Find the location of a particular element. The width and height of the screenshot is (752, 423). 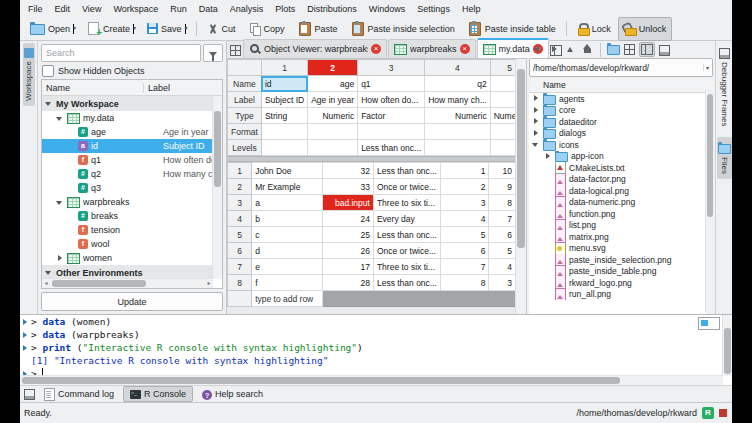

update-button: Update is located at coordinates (132, 302).